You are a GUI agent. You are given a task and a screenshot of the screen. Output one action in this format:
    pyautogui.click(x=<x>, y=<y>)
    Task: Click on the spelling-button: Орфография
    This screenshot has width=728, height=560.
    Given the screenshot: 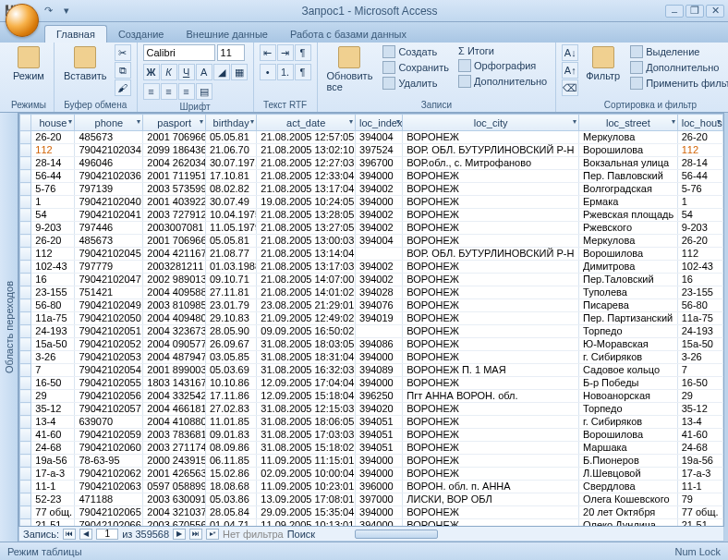 What is the action you would take?
    pyautogui.click(x=503, y=66)
    